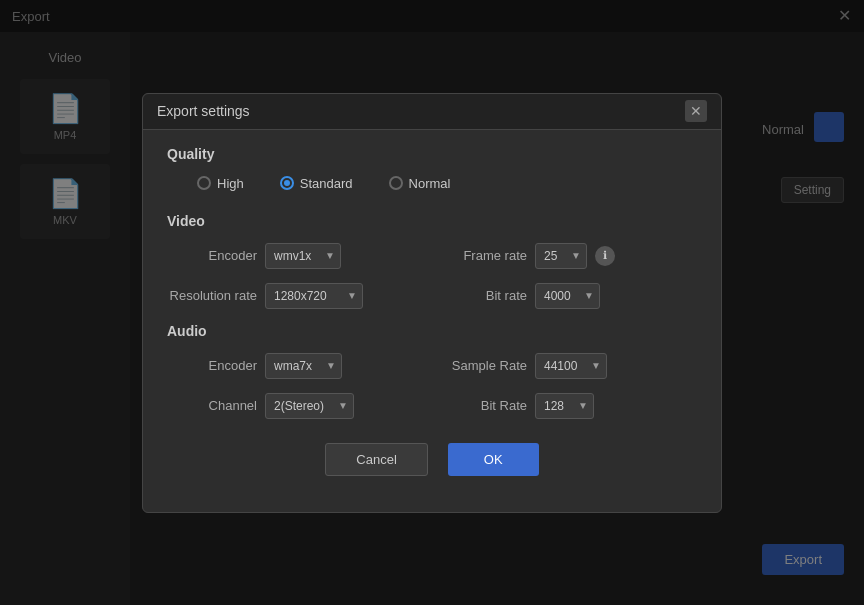  I want to click on audio-encoder-label: Encoder, so click(212, 366).